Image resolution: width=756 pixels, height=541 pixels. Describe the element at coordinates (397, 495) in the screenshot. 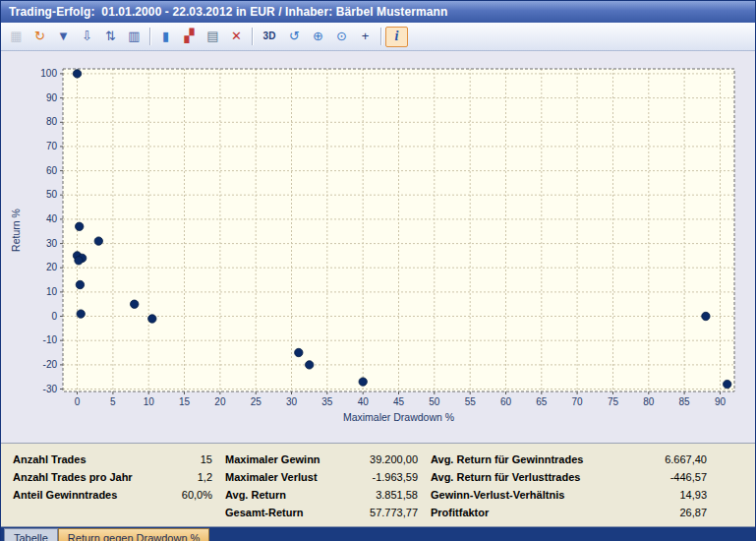

I see `stat-value: 3.851,58` at that location.